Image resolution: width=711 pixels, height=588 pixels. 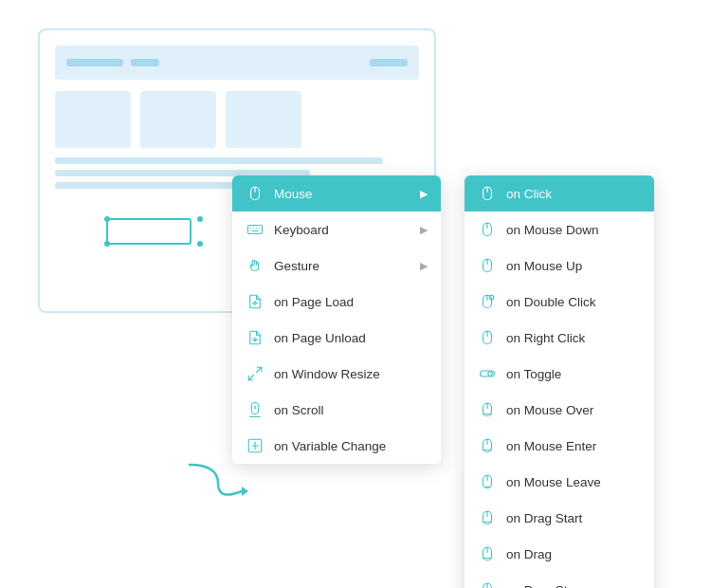 I want to click on variable-change-icon, so click(x=255, y=446).